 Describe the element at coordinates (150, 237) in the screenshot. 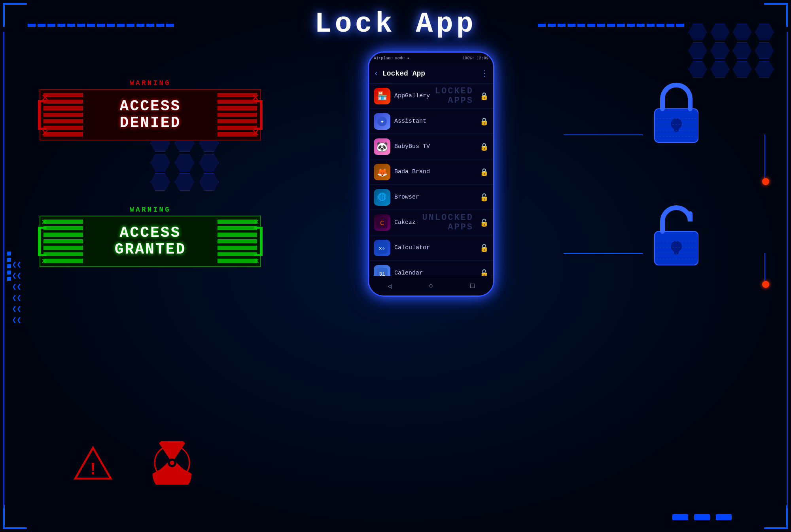

I see `access-granted-panel: WARNING ✕ ✕ ✕ ✕ ACCESS GRANTED [ ]` at that location.